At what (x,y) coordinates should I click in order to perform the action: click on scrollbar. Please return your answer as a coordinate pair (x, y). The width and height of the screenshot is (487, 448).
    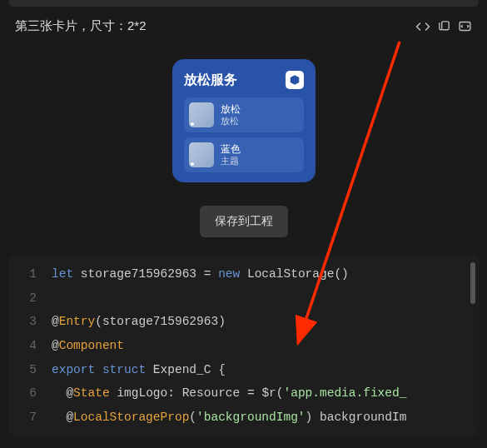
    Looking at the image, I should click on (473, 283).